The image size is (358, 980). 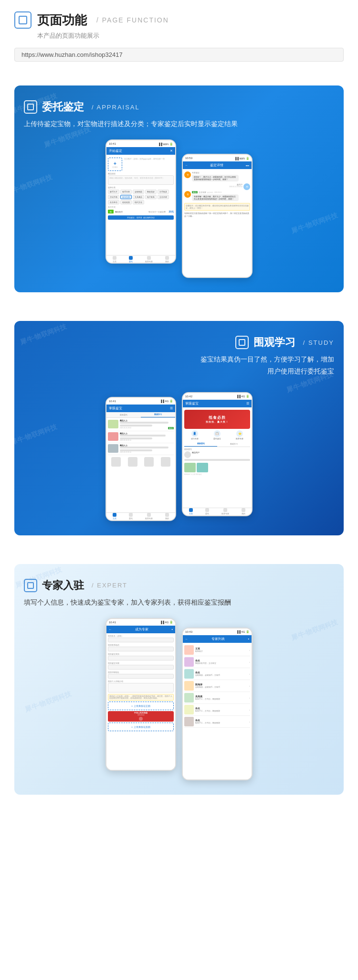 I want to click on expert-item-6: 佚名 银饰手工，古书法，陶瓷雕塑 ›, so click(x=217, y=710).